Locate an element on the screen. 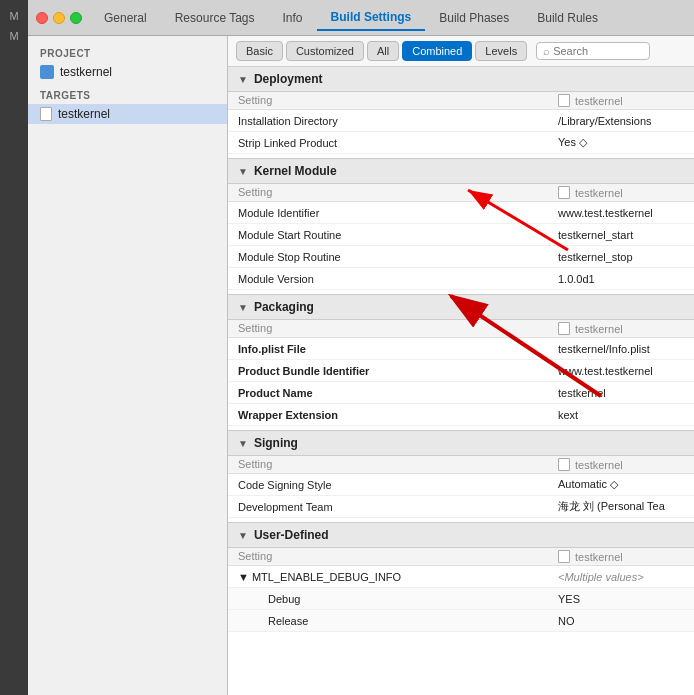 The height and width of the screenshot is (695, 694). row-module-version: Module Version 1.0.0d1 is located at coordinates (461, 279).